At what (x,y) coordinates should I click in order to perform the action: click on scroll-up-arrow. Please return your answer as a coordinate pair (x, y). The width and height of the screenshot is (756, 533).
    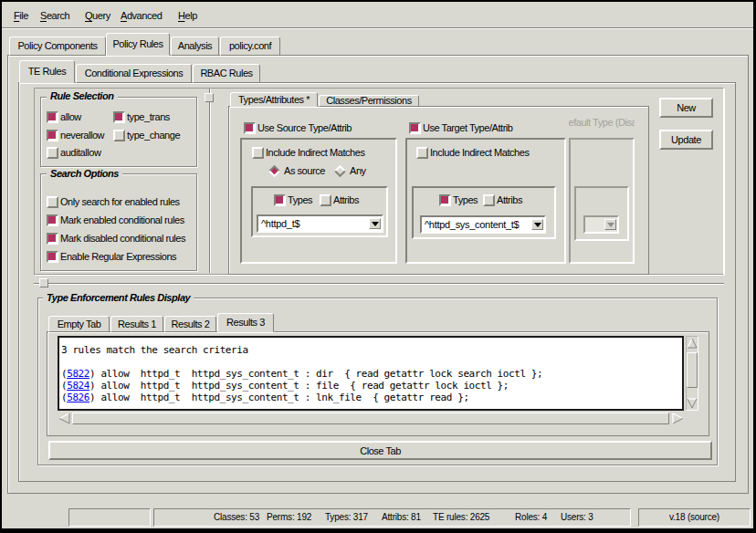
    Looking at the image, I should click on (692, 343).